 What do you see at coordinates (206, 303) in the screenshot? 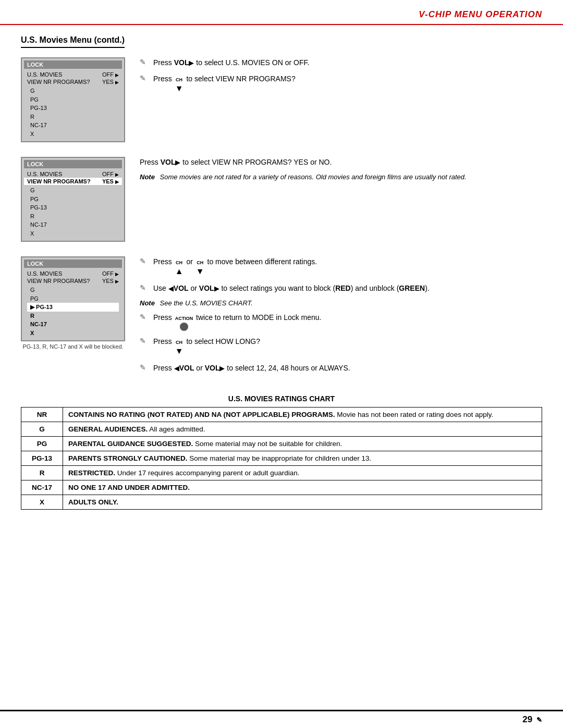
I see `note-text-2: See the U.S. MOVIES CHART.` at bounding box center [206, 303].